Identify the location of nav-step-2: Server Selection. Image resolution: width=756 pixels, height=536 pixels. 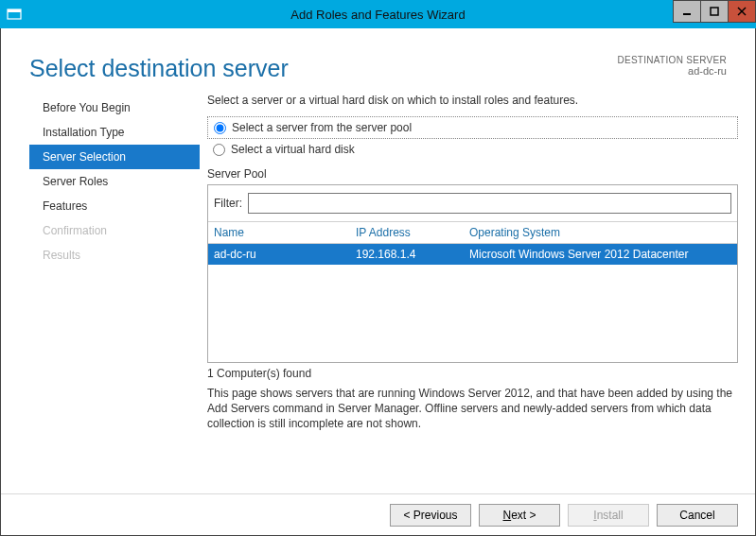
(114, 157).